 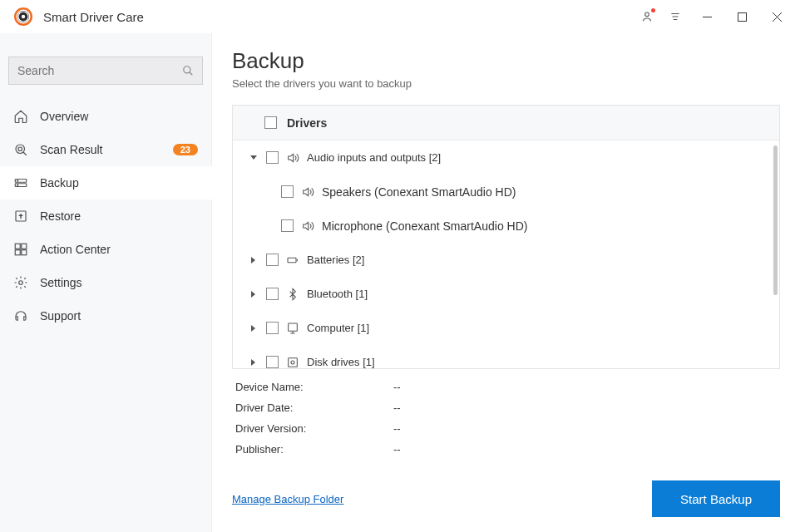 What do you see at coordinates (506, 328) in the screenshot?
I see `category-computer: Computer [1]` at bounding box center [506, 328].